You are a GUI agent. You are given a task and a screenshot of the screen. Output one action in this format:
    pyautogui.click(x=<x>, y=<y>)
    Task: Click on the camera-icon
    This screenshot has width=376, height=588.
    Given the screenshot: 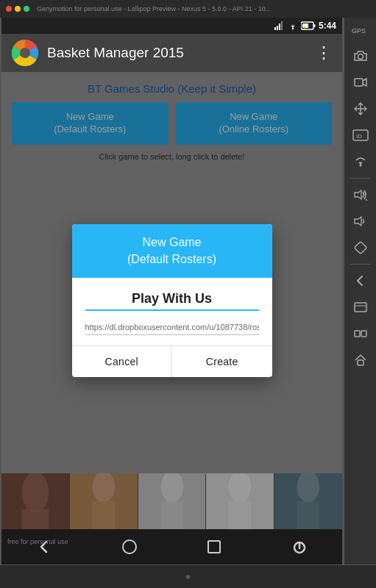 What is the action you would take?
    pyautogui.click(x=361, y=56)
    